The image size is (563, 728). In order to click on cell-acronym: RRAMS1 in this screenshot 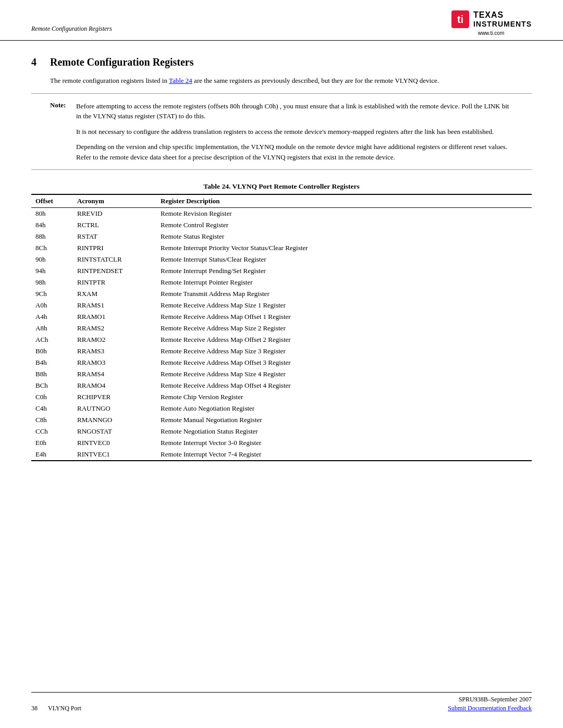, I will do `click(115, 305)`.